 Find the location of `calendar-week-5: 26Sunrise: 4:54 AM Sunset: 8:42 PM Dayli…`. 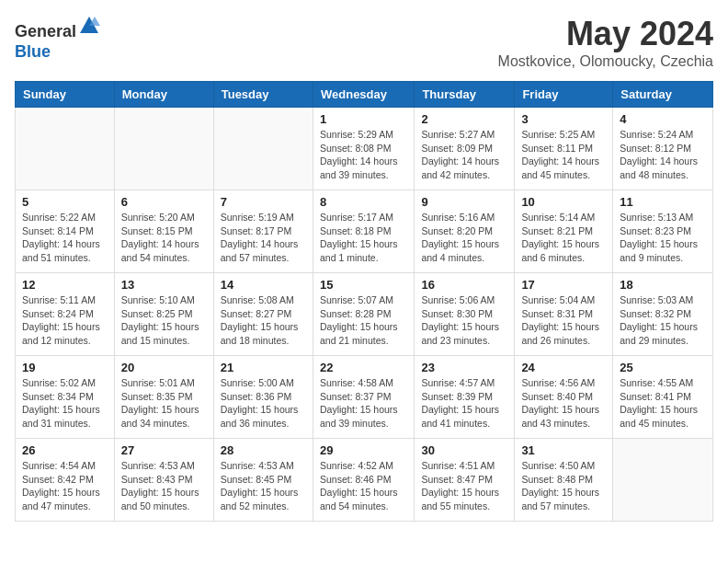

calendar-week-5: 26Sunrise: 4:54 AM Sunset: 8:42 PM Dayli… is located at coordinates (364, 480).